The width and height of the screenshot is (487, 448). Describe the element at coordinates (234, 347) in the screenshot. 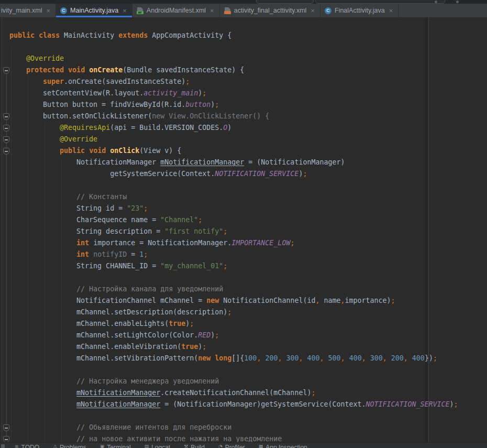

I see `code-line: mChannel.enableVibration(true);` at that location.